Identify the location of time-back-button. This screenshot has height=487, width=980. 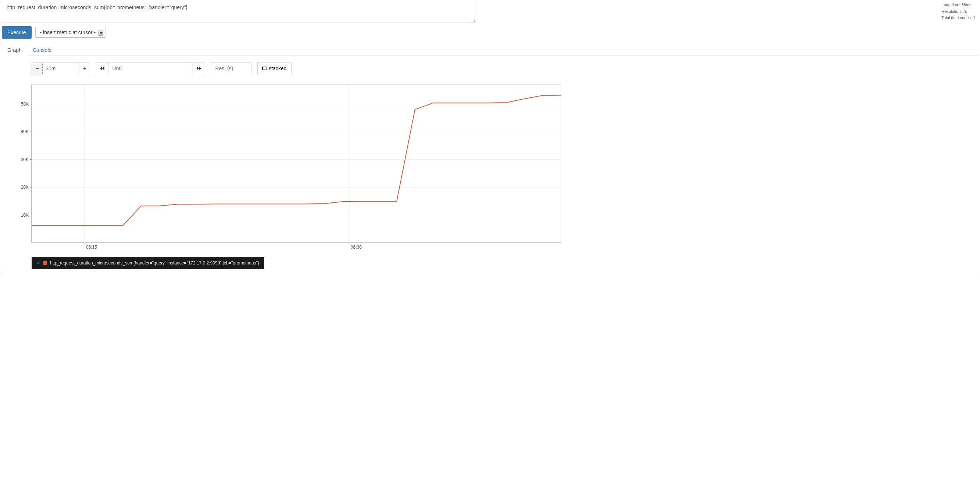
(102, 69).